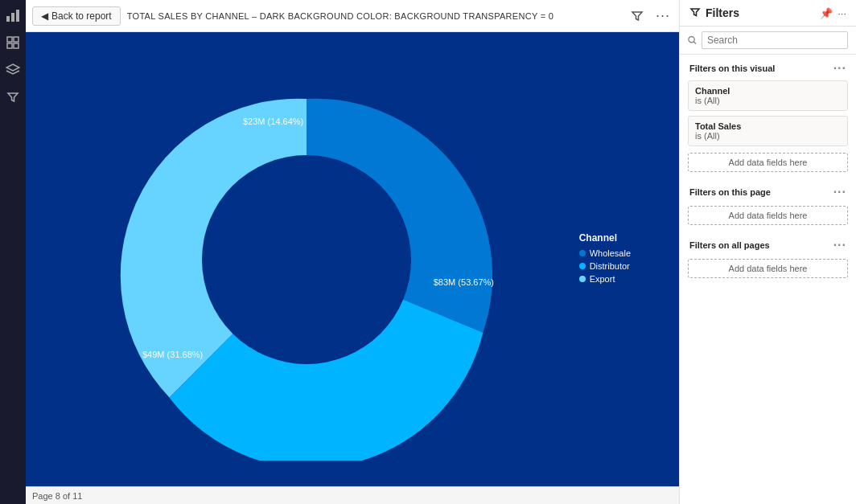  What do you see at coordinates (730, 192) in the screenshot?
I see `filters-on-page-label: Filters on this page` at bounding box center [730, 192].